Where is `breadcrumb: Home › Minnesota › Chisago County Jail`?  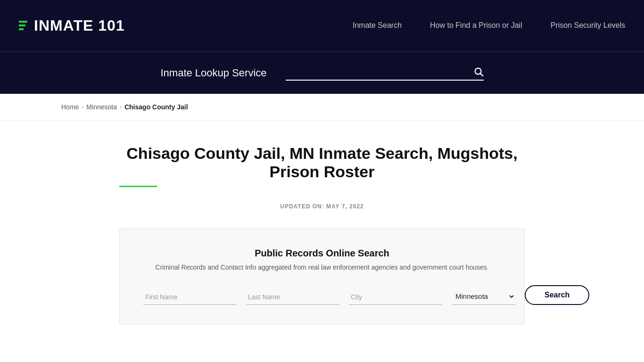 breadcrumb: Home › Minnesota › Chisago County Jail is located at coordinates (322, 107).